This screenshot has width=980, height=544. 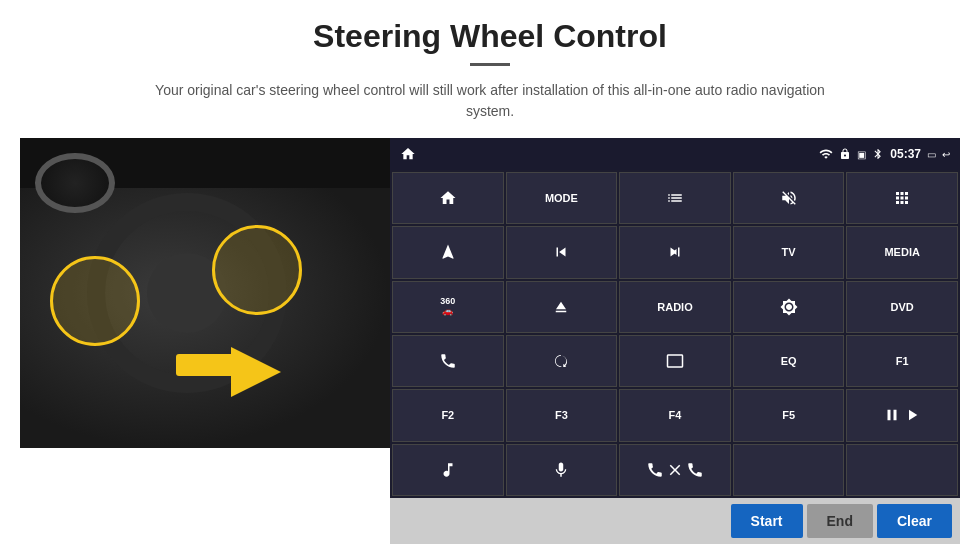 What do you see at coordinates (675, 470) in the screenshot?
I see `call-button` at bounding box center [675, 470].